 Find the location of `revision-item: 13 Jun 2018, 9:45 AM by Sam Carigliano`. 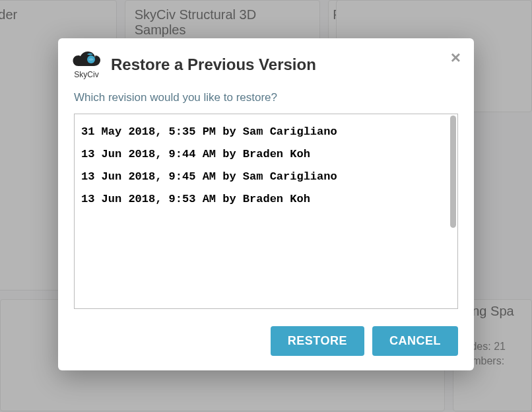

revision-item: 13 Jun 2018, 9:45 AM by Sam Carigliano is located at coordinates (266, 177).